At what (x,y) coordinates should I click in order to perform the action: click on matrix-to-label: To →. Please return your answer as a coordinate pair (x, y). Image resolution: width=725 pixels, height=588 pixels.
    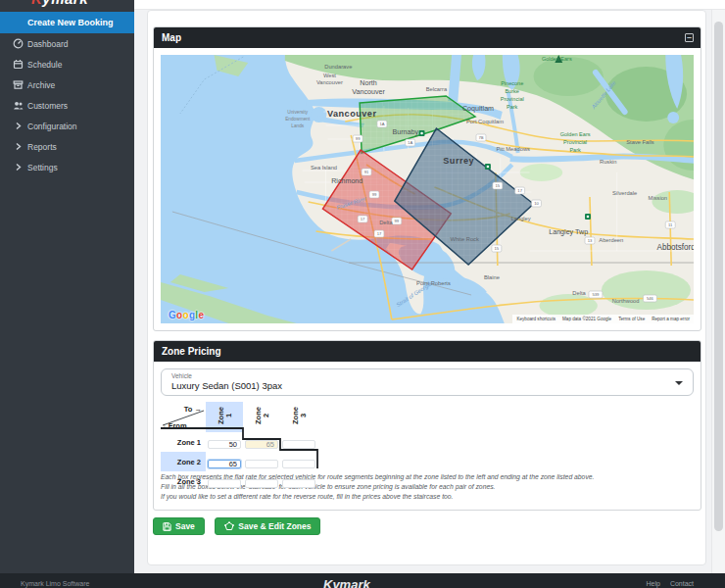
    Looking at the image, I should click on (193, 410).